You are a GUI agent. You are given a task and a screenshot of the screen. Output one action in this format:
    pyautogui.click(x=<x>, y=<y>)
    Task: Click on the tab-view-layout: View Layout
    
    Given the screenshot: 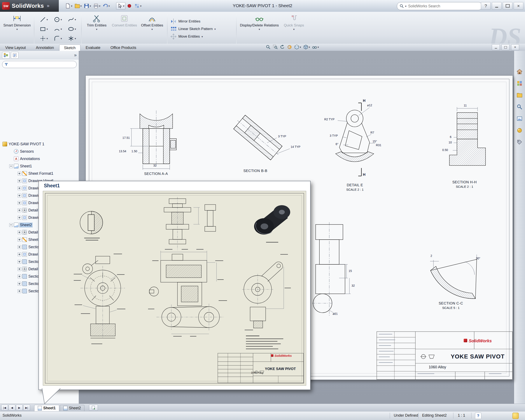 What is the action you would take?
    pyautogui.click(x=16, y=48)
    